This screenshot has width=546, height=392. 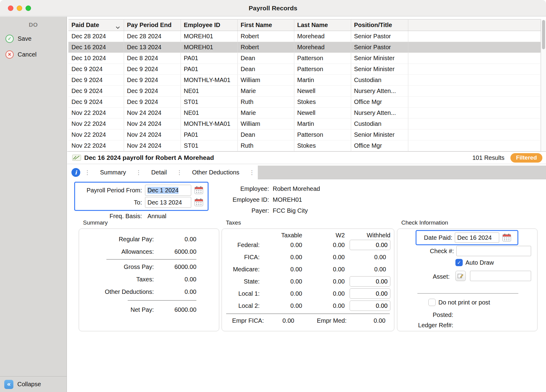 What do you see at coordinates (322, 47) in the screenshot?
I see `table-cell: Morehead` at bounding box center [322, 47].